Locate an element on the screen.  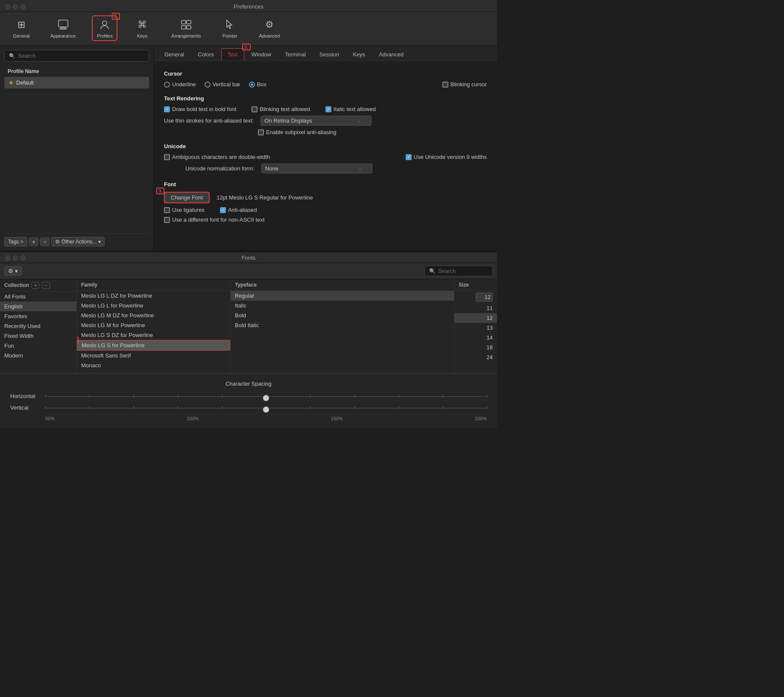
family-item: Monaco is located at coordinates (154, 366).